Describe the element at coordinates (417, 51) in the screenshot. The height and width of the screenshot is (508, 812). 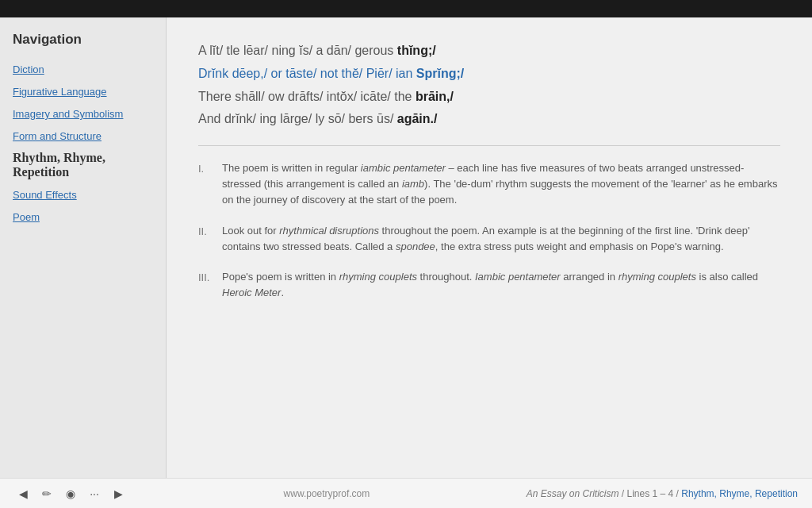
I see `poem-line-1-stress: thĭng;/` at that location.